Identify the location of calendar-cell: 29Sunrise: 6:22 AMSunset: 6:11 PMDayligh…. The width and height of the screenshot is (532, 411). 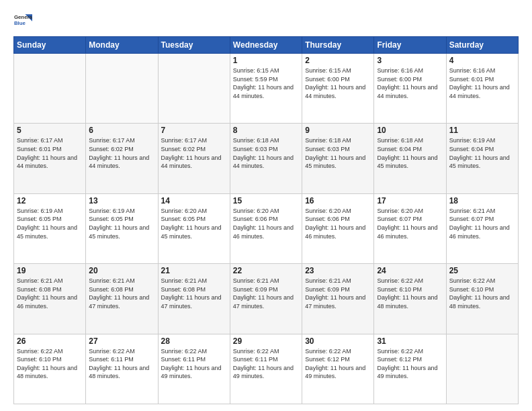
(266, 369).